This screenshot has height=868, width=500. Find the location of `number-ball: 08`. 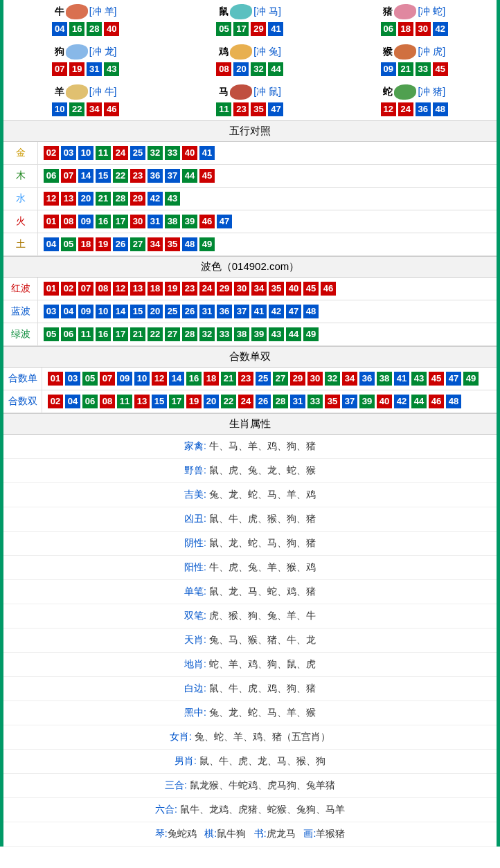

number-ball: 08 is located at coordinates (107, 401).